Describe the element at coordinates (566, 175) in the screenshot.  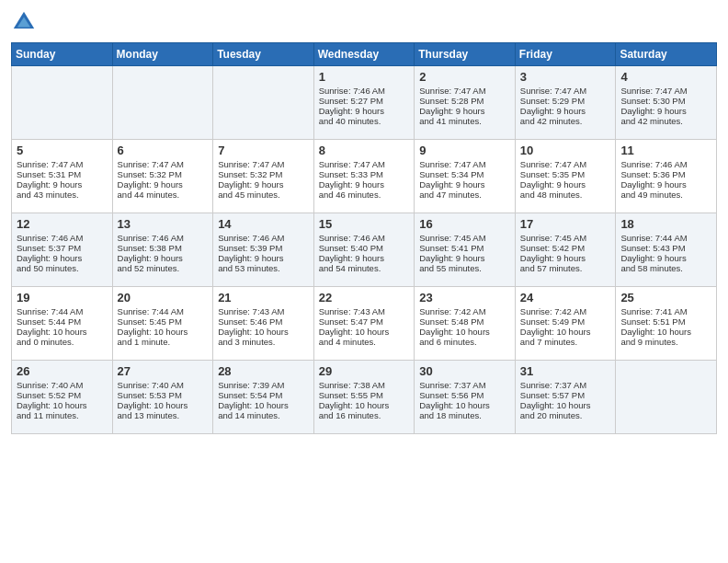
I see `cell-text: Sunset: 5:35 PM` at that location.